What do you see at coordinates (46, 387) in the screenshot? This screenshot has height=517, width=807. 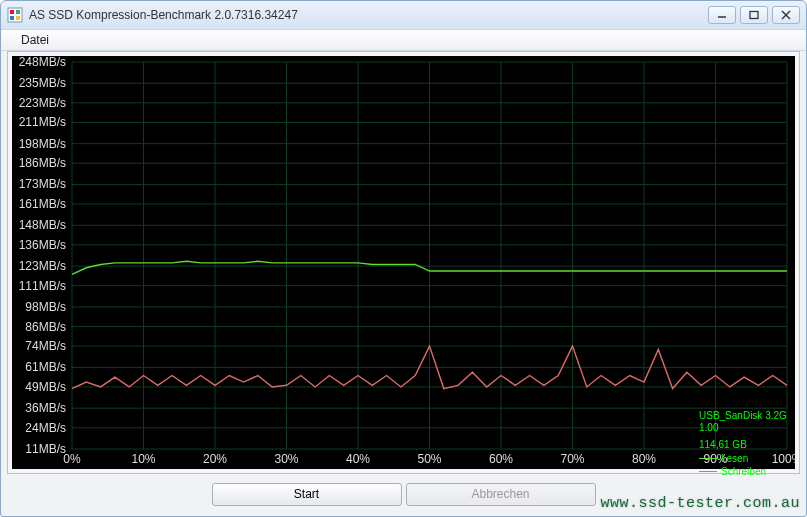 I see `svg-text: 49MB/s` at bounding box center [46, 387].